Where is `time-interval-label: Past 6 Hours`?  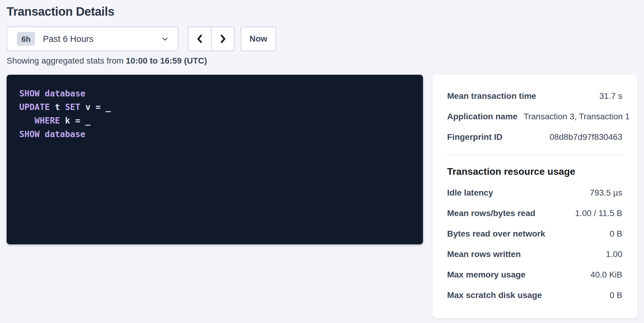
time-interval-label: Past 6 Hours is located at coordinates (68, 39).